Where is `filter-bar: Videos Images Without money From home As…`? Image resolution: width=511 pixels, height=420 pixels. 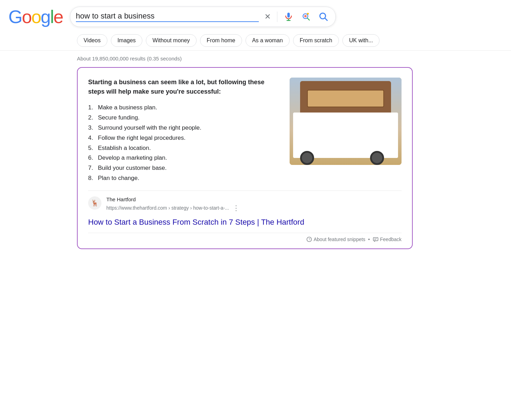 filter-bar: Videos Images Without money From home As… is located at coordinates (255, 41).